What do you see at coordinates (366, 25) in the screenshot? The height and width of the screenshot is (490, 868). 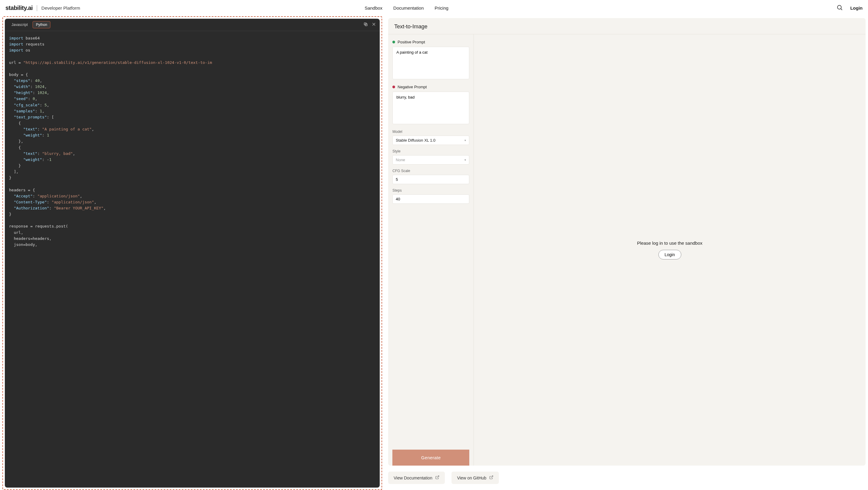 I see `copy-icon` at bounding box center [366, 25].